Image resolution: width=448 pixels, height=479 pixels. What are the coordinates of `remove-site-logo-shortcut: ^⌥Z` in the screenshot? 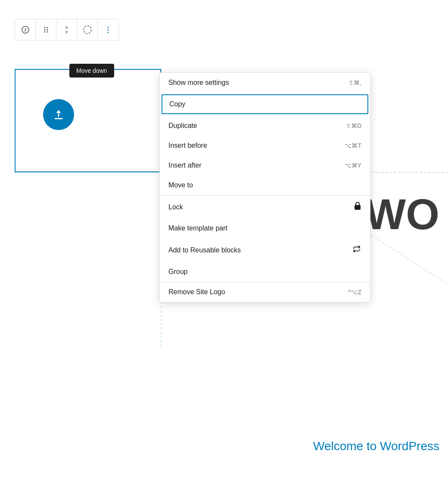 It's located at (355, 292).